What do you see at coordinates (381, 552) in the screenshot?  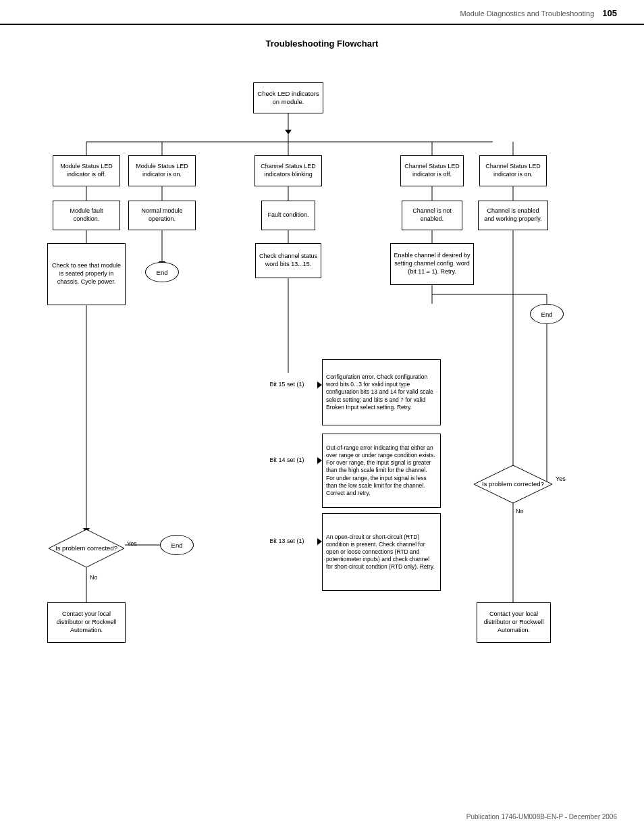 I see `bit13-text-box: An open-circuit or short-circuit (RTD) c…` at bounding box center [381, 552].